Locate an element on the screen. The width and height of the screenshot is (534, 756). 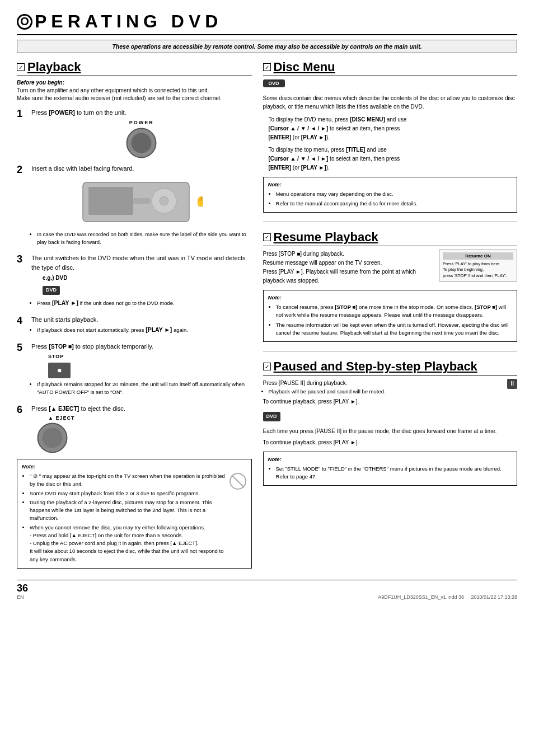
playback-checkbox: ✓ is located at coordinates (21, 67).